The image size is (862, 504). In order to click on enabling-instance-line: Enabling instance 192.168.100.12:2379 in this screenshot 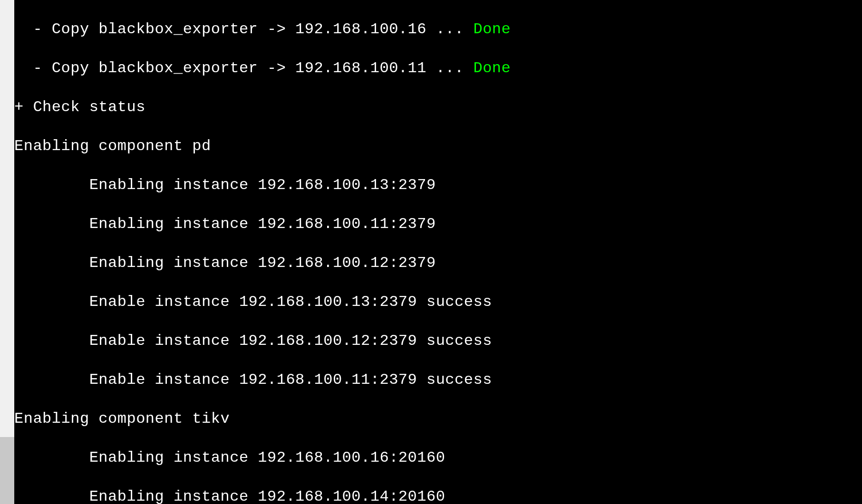, I will do `click(438, 263)`.